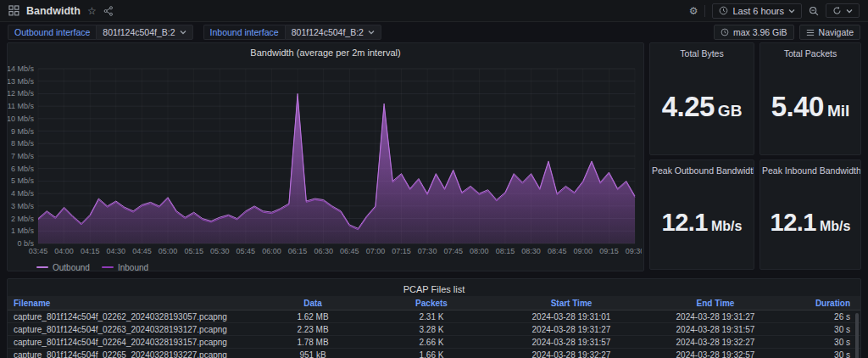 Image resolution: width=868 pixels, height=358 pixels. What do you see at coordinates (23, 206) in the screenshot?
I see `svg-text: 3 Mb/s` at bounding box center [23, 206].